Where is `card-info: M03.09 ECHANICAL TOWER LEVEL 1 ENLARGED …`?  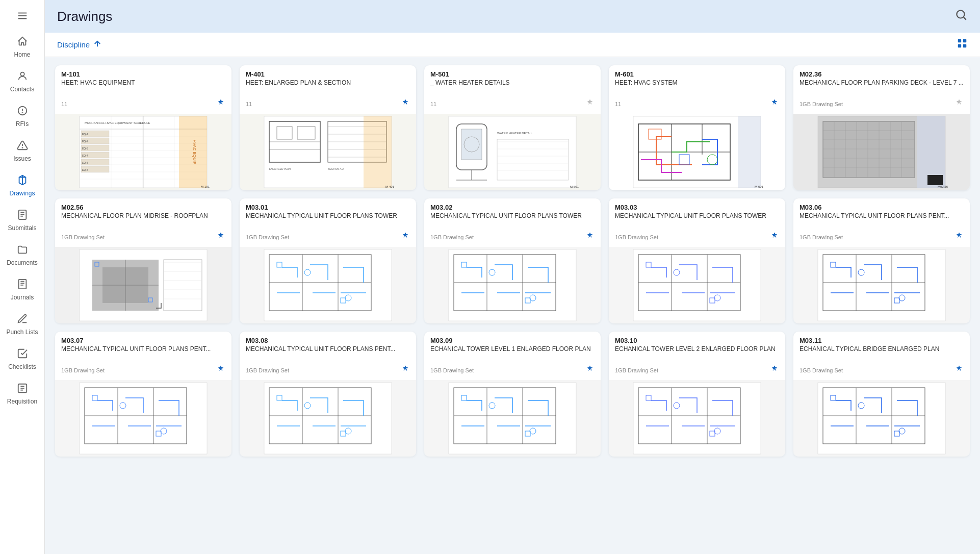
card-info: M03.09 ECHANICAL TOWER LEVEL 1 ENLARGED … is located at coordinates (512, 347).